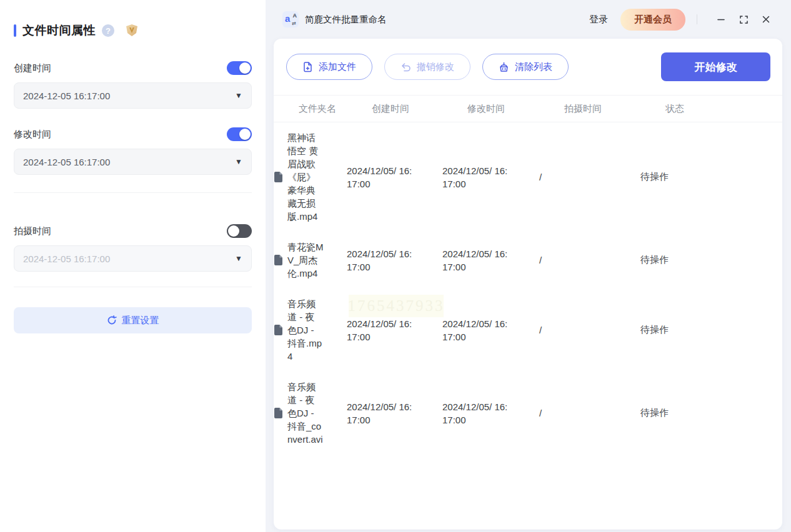 Image resolution: width=791 pixels, height=532 pixels. Describe the element at coordinates (306, 413) in the screenshot. I see `file-name: 音乐频道 - 夜色DJ - 抖音_convert.avi` at that location.